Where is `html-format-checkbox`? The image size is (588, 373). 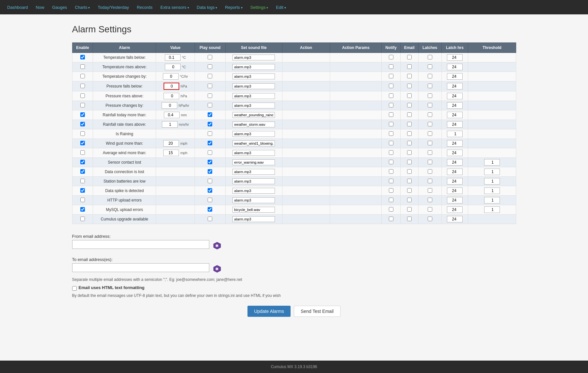 html-format-checkbox is located at coordinates (74, 288).